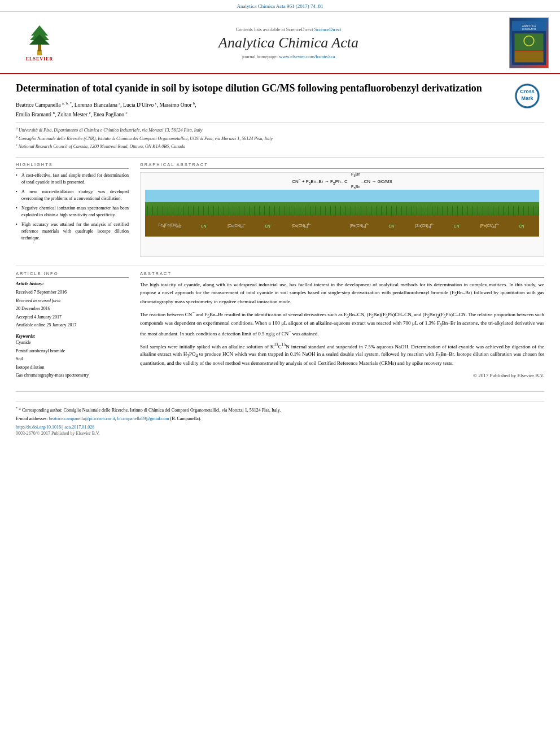  Describe the element at coordinates (72, 283) in the screenshot. I see `article-history-label: Article history:` at that location.